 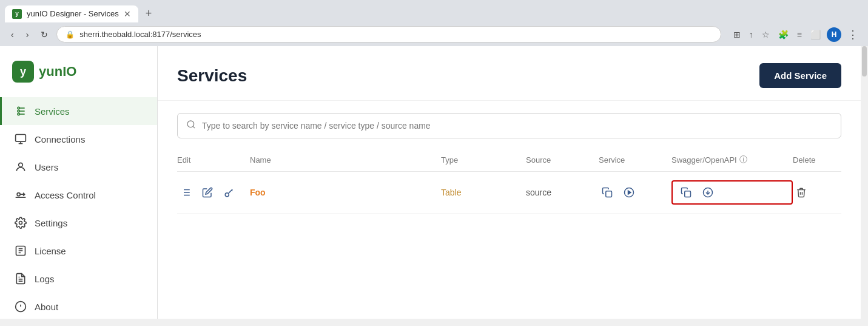 I want to click on url-input: 🔒 sherri.theobald.local:8177/services, so click(x=388, y=34).